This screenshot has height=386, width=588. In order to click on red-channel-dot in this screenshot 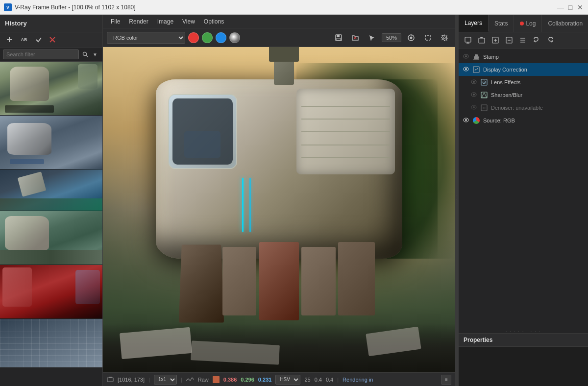, I will do `click(194, 38)`.